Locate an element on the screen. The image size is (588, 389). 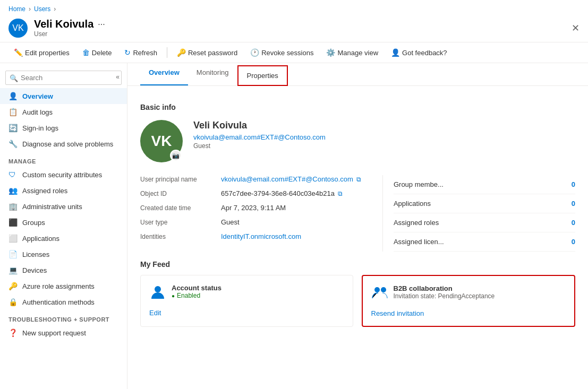
sidebar-item-azure-roles: 🔑 Azure role assignments is located at coordinates (64, 286).